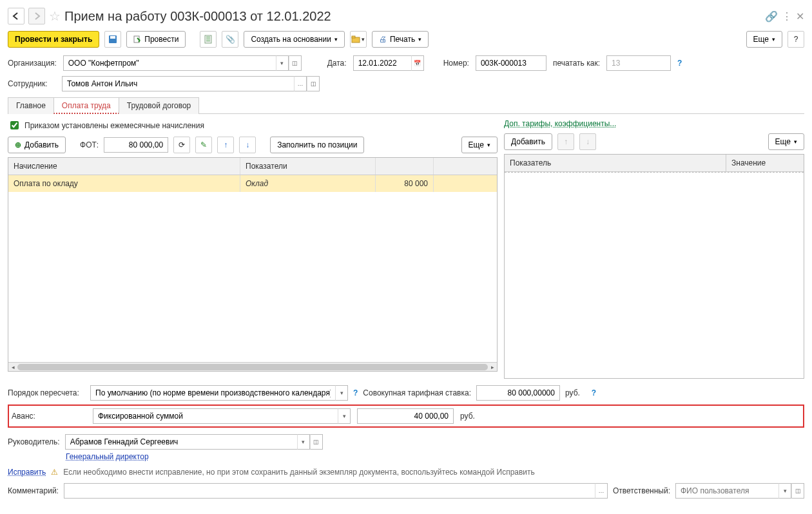  What do you see at coordinates (771, 17) in the screenshot?
I see `link-icon: 🔗` at bounding box center [771, 17].